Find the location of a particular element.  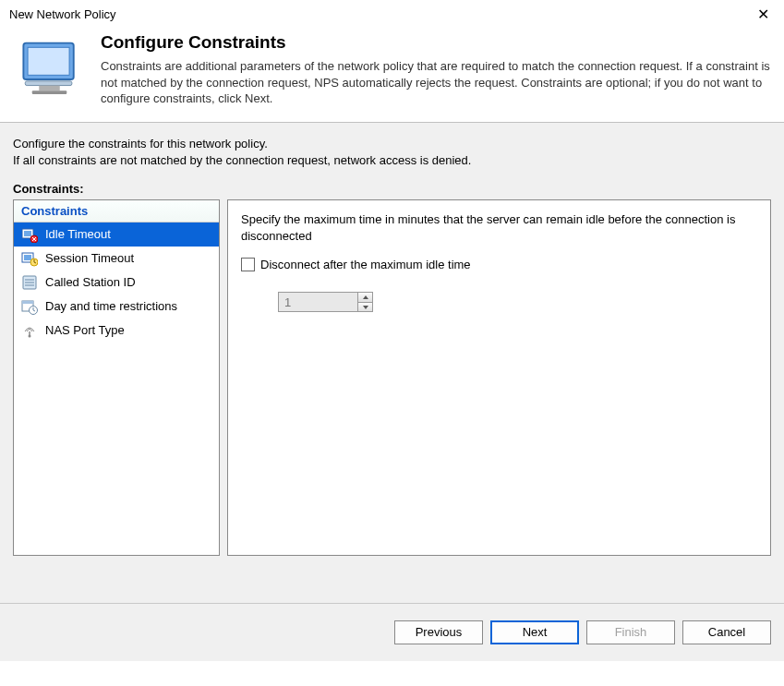

previous-button: Previous is located at coordinates (439, 632).